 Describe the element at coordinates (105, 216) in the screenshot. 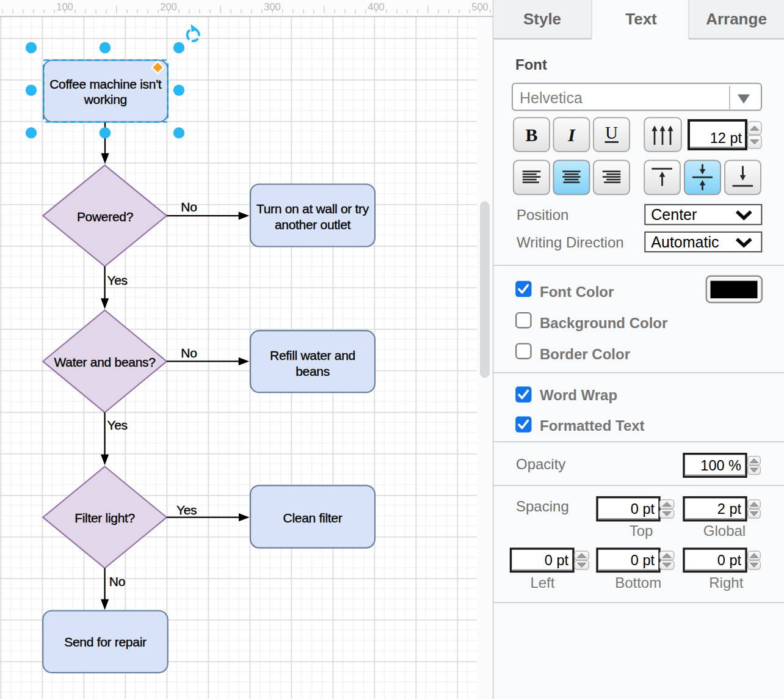

I see `svg-text: Powered?` at that location.